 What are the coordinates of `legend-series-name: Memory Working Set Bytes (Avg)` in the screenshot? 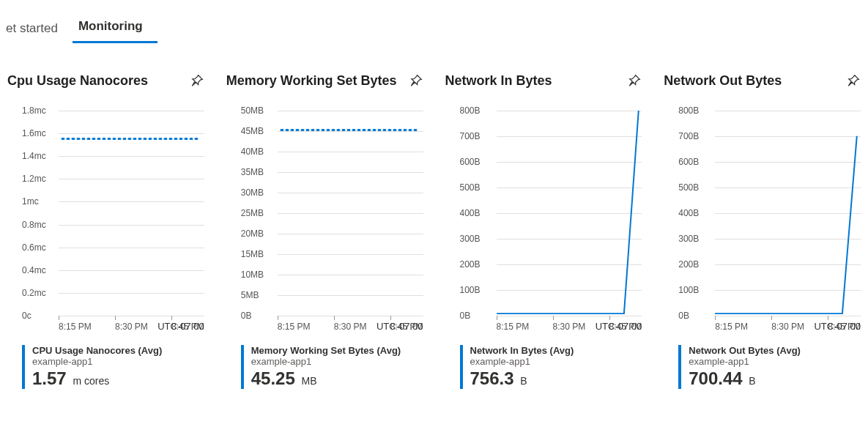 It's located at (337, 350).